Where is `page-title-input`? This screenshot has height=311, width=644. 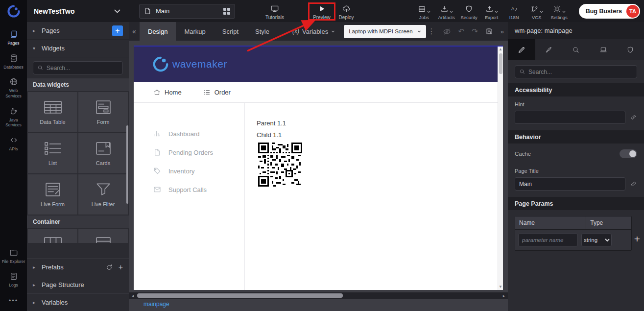 page-title-input is located at coordinates (570, 184).